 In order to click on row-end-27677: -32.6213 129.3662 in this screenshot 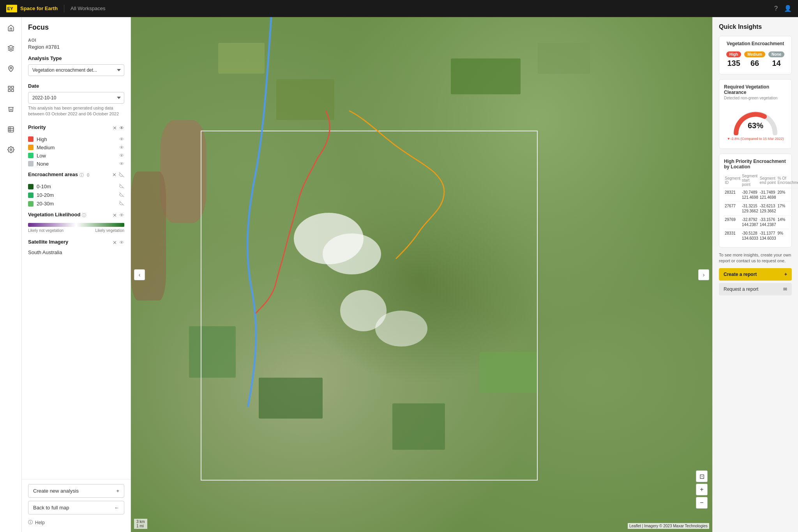, I will do `click(768, 209)`.